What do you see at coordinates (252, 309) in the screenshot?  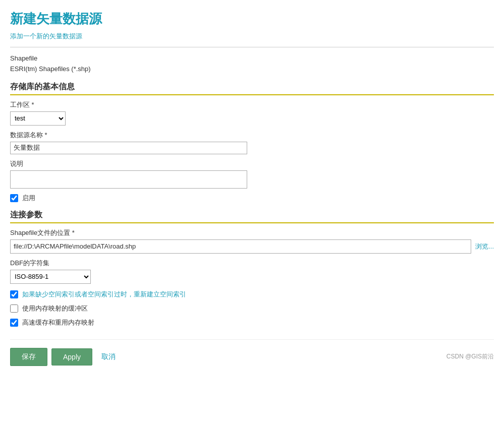 I see `memory-mapped-row: 使用内存映射的缓冲区` at bounding box center [252, 309].